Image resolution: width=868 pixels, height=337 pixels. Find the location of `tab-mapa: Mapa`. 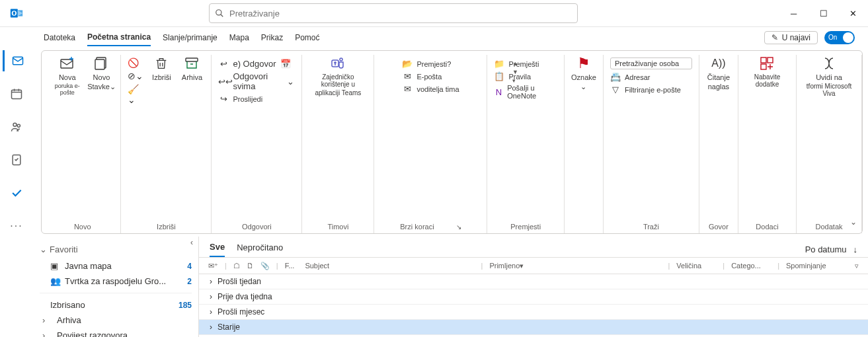

tab-mapa: Mapa is located at coordinates (239, 38).